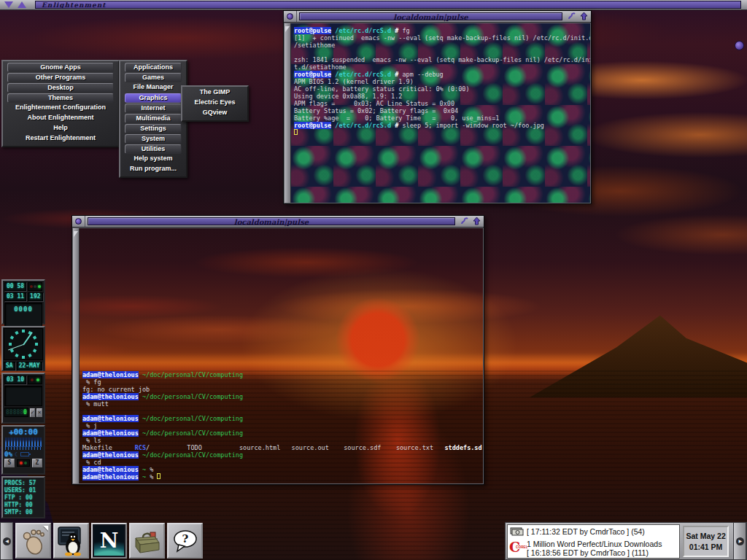  I want to click on ticker-handle: ▶, so click(740, 541).